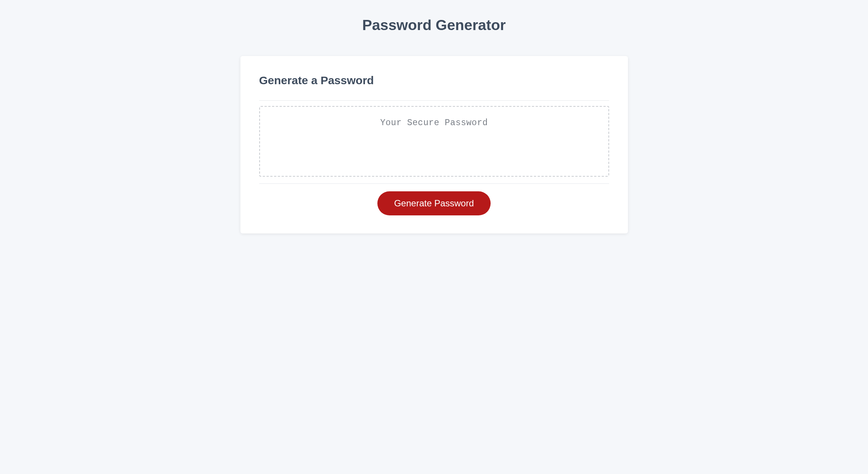  Describe the element at coordinates (434, 200) in the screenshot. I see `button-row: Generate Password` at that location.